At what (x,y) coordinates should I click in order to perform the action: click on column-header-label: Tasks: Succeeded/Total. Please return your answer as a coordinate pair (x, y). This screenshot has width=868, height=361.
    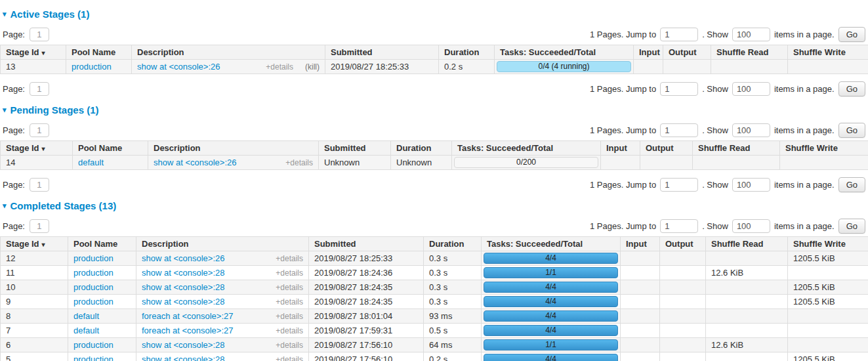
    Looking at the image, I should click on (505, 148).